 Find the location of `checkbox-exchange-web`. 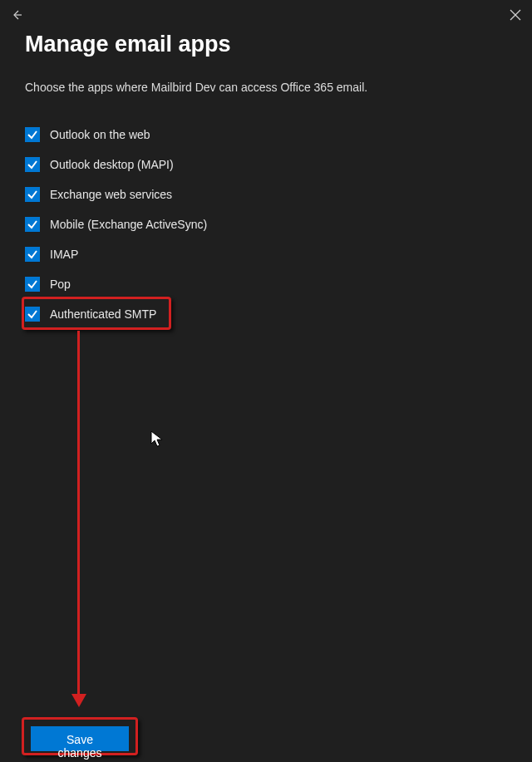

checkbox-exchange-web is located at coordinates (32, 194).